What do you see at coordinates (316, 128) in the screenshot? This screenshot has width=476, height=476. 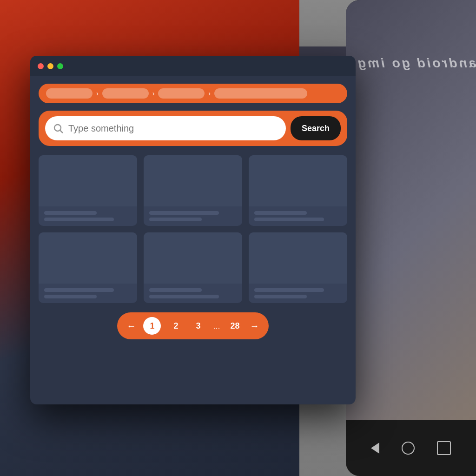 I see `search-button: Search` at bounding box center [316, 128].